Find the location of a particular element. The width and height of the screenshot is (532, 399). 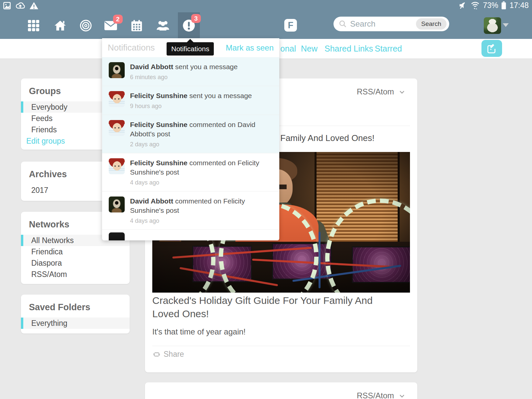

search-input is located at coordinates (383, 24).